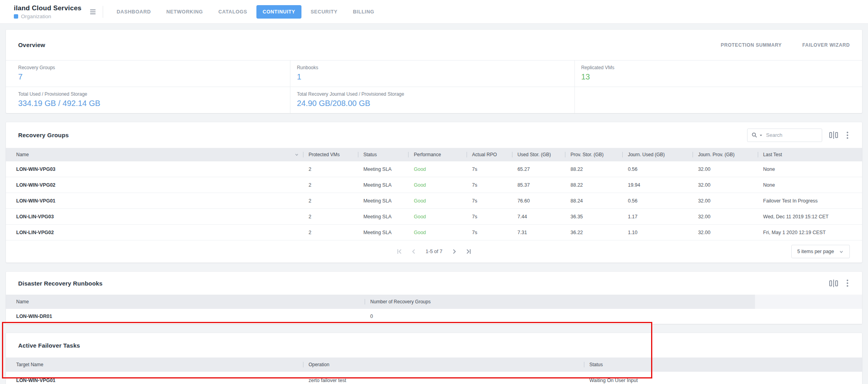  I want to click on tab-dashboard: DASHBOARD, so click(134, 12).